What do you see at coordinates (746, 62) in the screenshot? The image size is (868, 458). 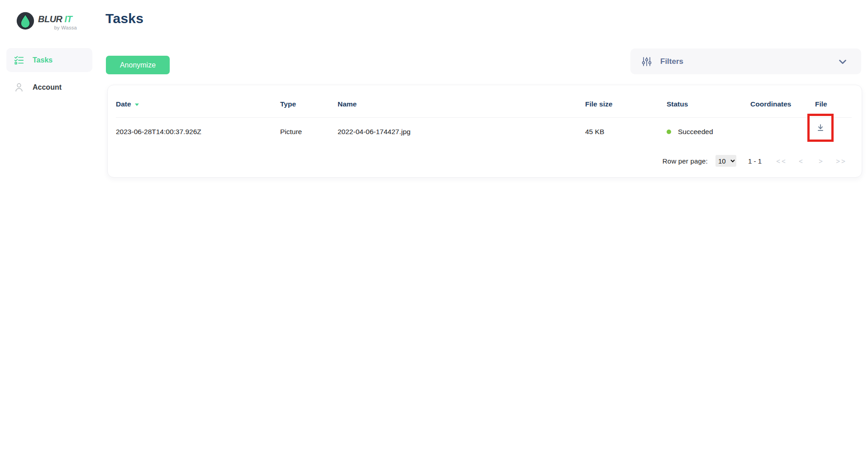 I see `filters-toggle: Filters` at bounding box center [746, 62].